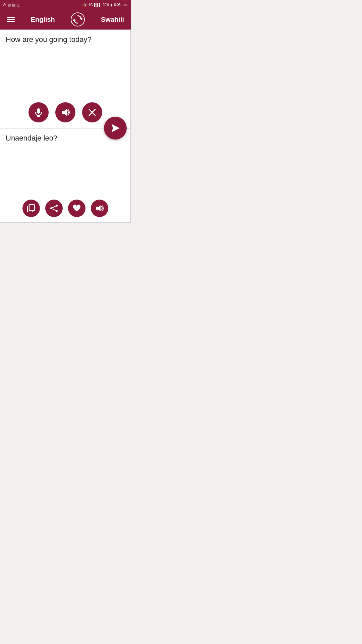 This screenshot has height=644, width=362. I want to click on mute-icon: 🔇, so click(85, 5).